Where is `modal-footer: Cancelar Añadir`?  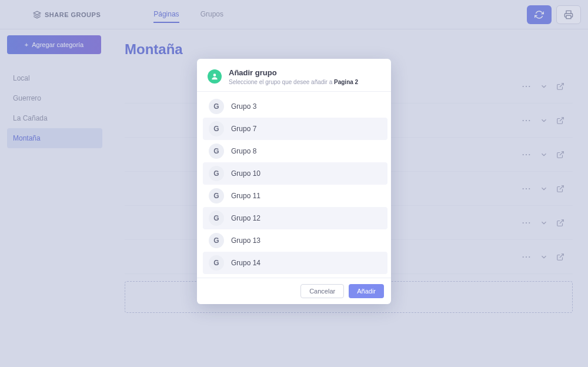 modal-footer: Cancelar Añadir is located at coordinates (294, 291).